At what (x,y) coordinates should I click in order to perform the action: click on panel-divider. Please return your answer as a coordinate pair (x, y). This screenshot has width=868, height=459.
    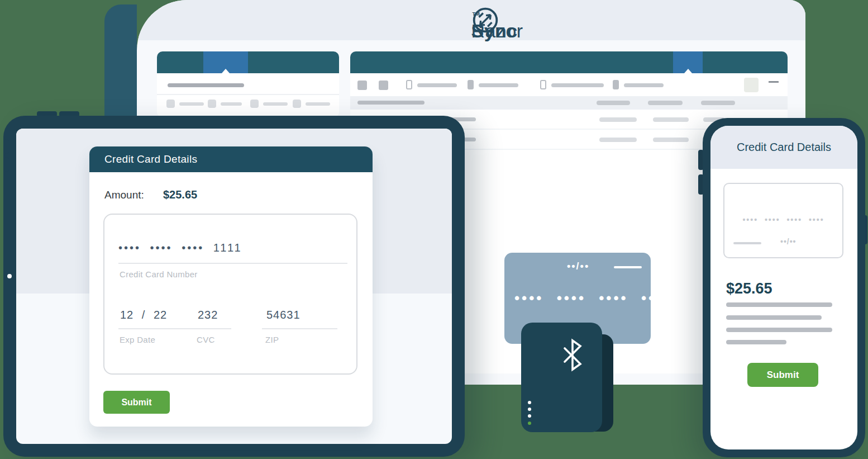
    Looking at the image, I should click on (248, 94).